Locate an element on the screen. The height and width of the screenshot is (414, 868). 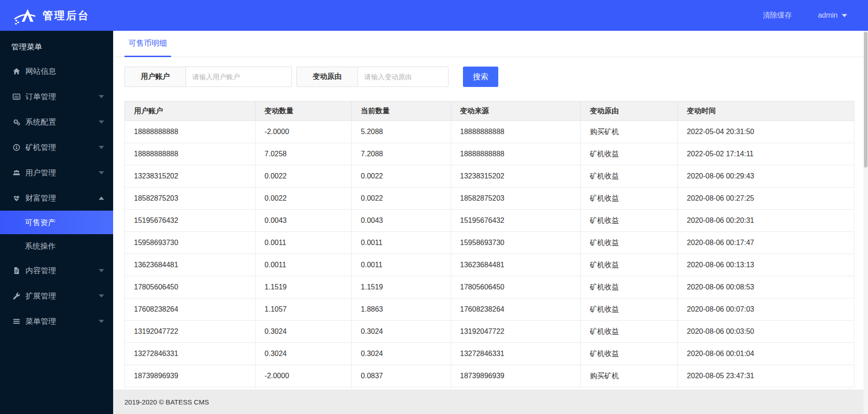
table-cell: 2020-08-06 00:27:25 is located at coordinates (766, 198).